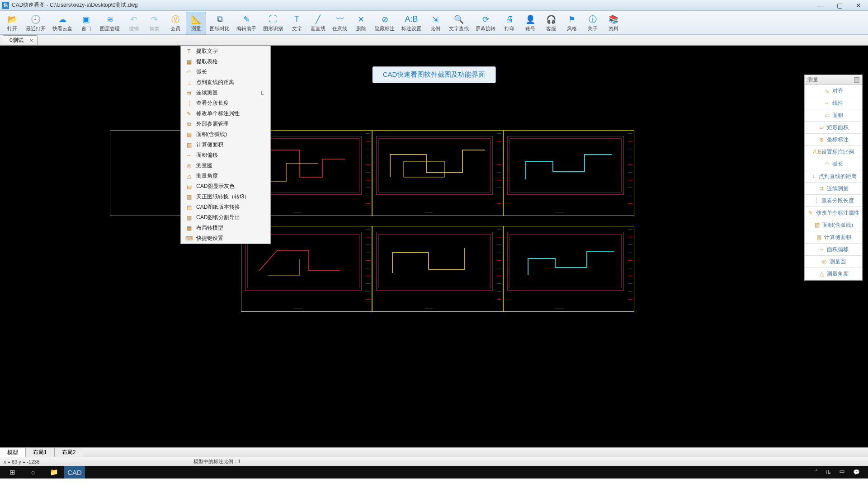 The height and width of the screenshot is (488, 868). Describe the element at coordinates (40, 452) in the screenshot. I see `layout-tab: 布局1` at that location.